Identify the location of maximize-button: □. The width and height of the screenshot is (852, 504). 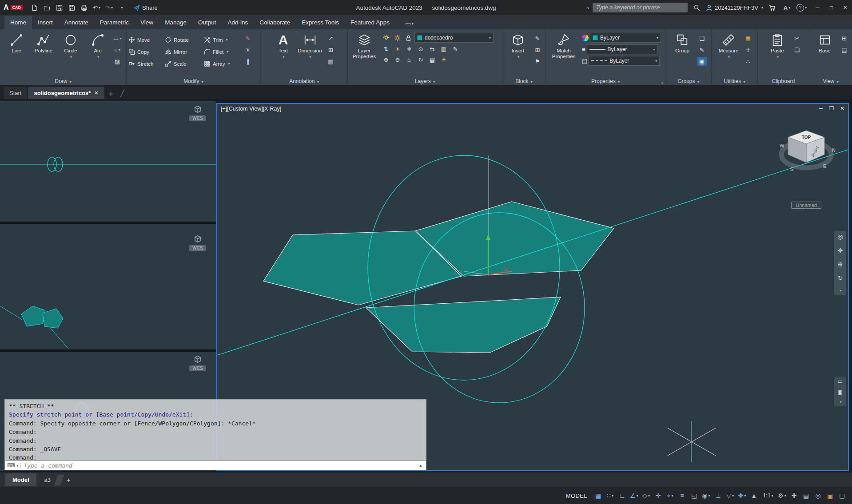
(832, 8).